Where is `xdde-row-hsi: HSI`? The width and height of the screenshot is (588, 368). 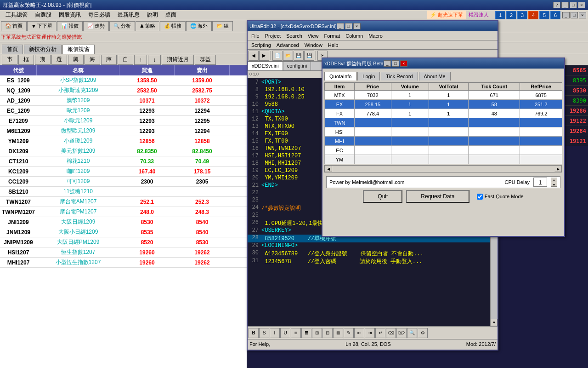
xdde-row-hsi: HSI is located at coordinates (444, 132).